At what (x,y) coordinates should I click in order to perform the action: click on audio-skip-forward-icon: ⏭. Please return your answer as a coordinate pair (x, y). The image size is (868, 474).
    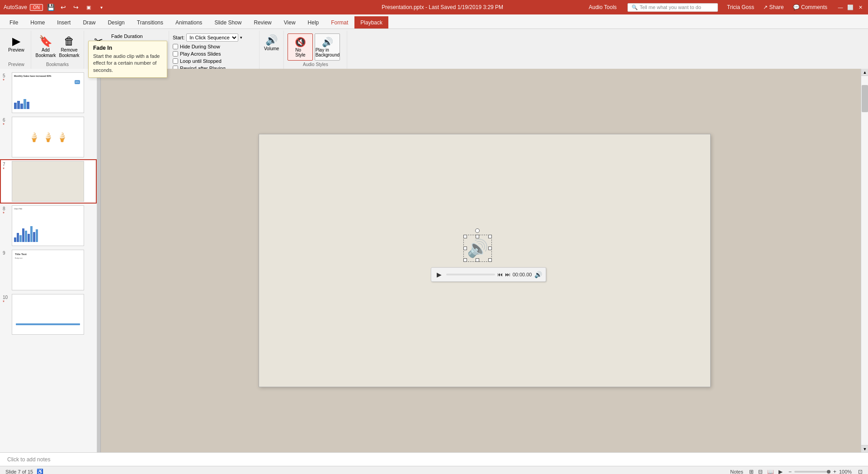
    Looking at the image, I should click on (508, 275).